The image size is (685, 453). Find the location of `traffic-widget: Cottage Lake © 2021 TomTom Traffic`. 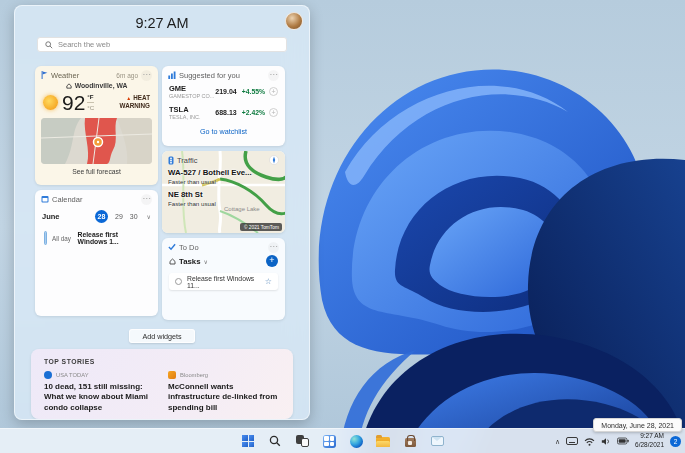

traffic-widget: Cottage Lake © 2021 TomTom Traffic is located at coordinates (224, 192).